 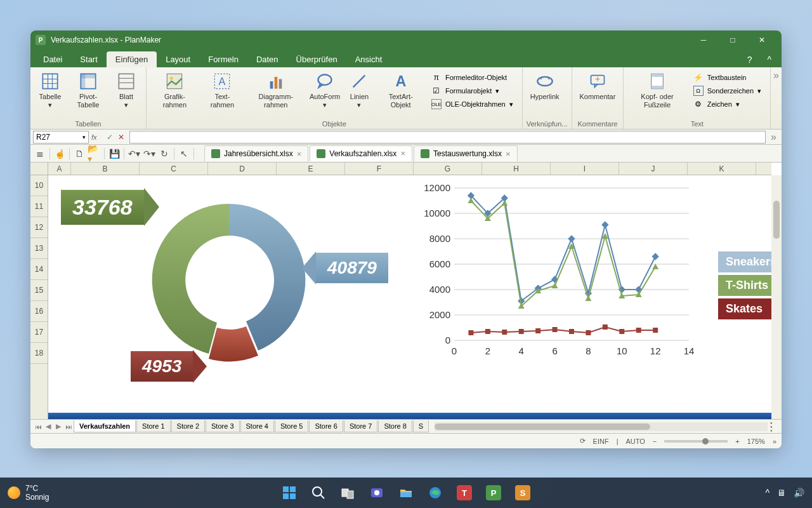 I want to click on row-header: 10, so click(x=39, y=185).